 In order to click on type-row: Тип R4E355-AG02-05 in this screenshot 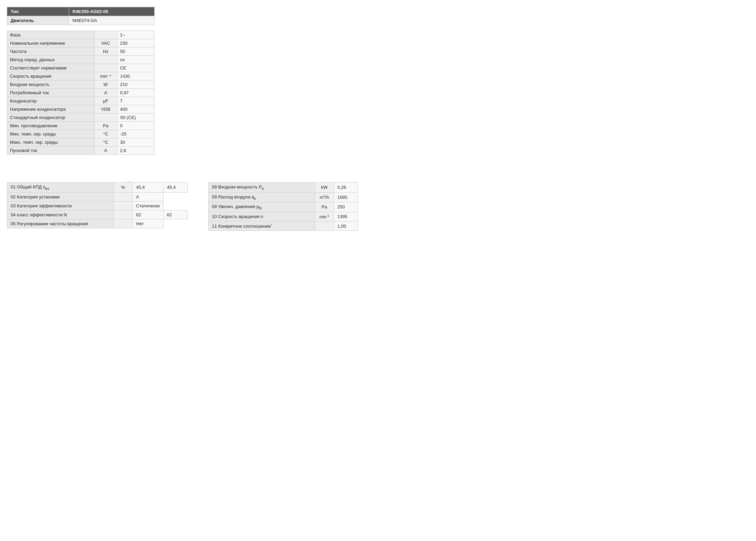, I will do `click(81, 12)`.